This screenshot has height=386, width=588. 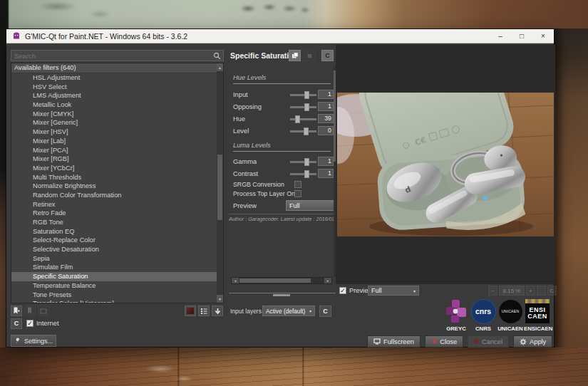 I want to click on filter-tree-item: Mixer [YCbCr], so click(x=114, y=168).